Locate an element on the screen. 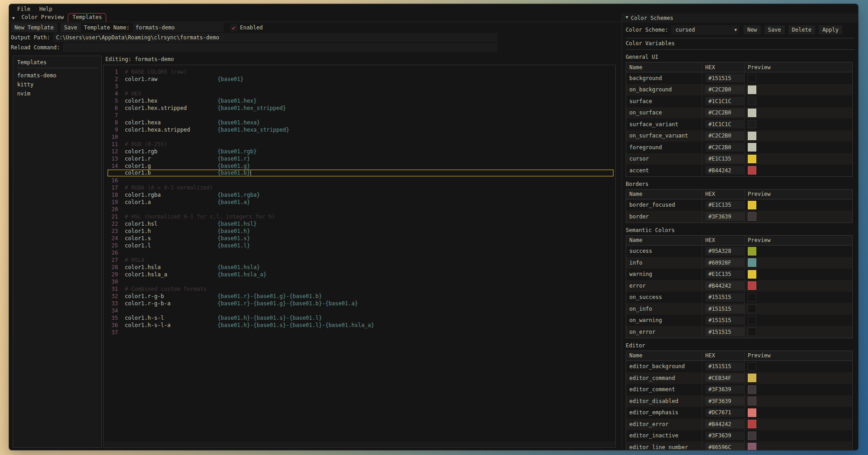 The image size is (868, 455). editor-line: 27# HSLA is located at coordinates (359, 260).